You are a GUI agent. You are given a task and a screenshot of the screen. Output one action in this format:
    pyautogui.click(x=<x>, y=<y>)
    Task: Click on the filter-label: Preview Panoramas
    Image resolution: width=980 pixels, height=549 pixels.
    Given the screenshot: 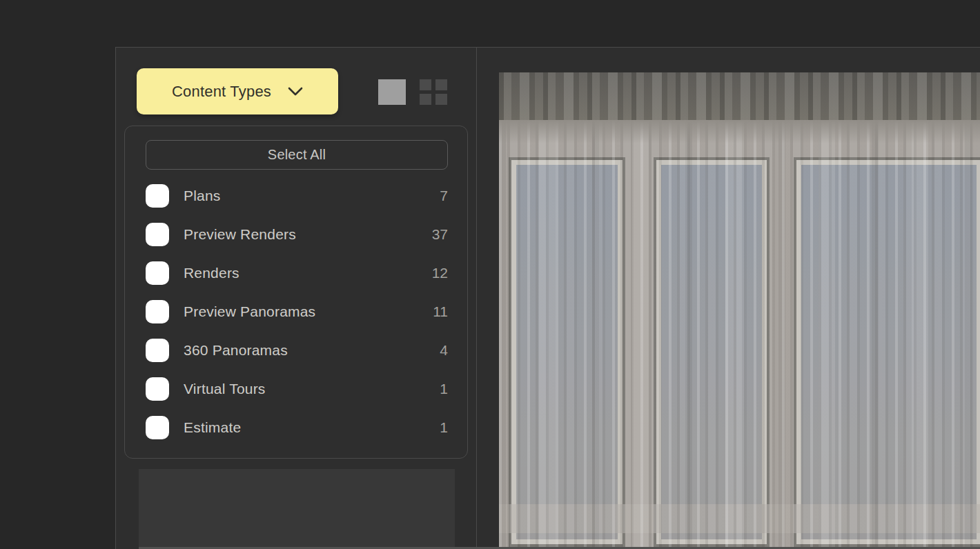 What is the action you would take?
    pyautogui.click(x=250, y=312)
    